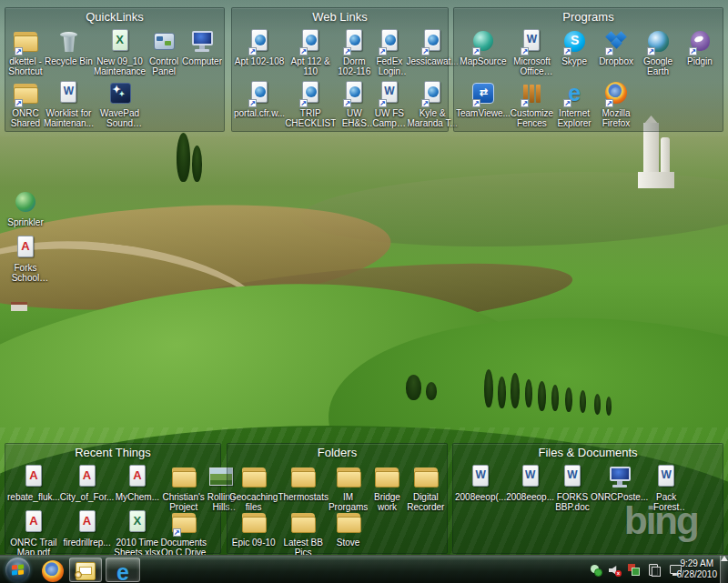 The image size is (728, 583). What do you see at coordinates (588, 453) in the screenshot?
I see `fence-title: Files & Documents` at bounding box center [588, 453].